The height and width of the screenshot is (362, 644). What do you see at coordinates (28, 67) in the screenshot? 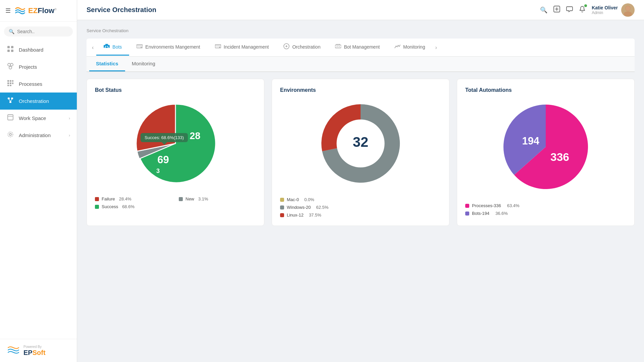
I see `sidebar-item-label: Projects` at bounding box center [28, 67].